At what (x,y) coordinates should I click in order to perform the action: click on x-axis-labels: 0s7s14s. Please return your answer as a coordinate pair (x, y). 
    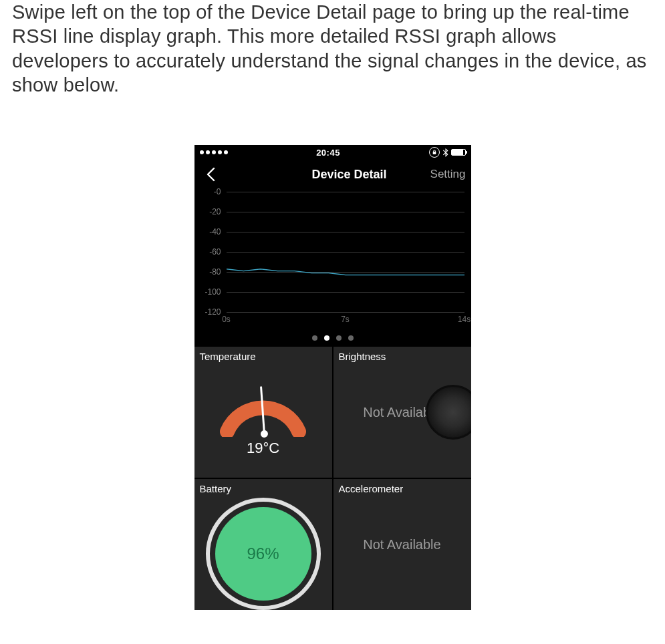
    Looking at the image, I should click on (346, 320).